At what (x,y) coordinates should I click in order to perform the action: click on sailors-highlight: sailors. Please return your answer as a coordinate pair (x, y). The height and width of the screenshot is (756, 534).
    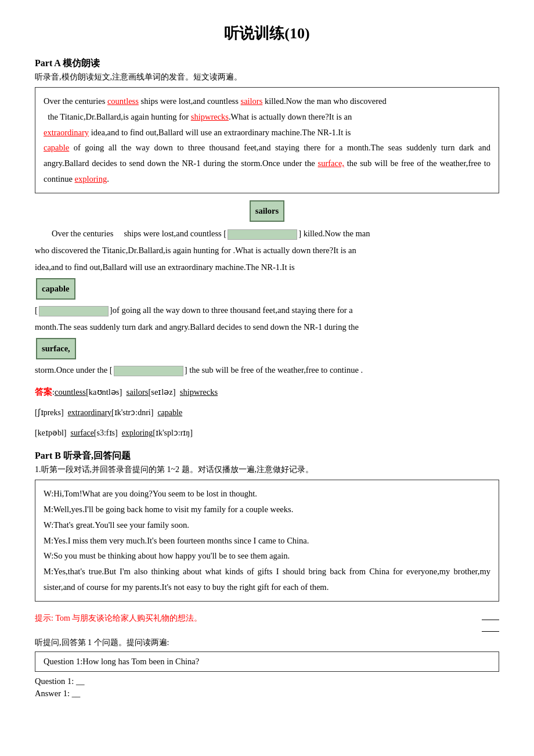
    Looking at the image, I should click on (267, 211).